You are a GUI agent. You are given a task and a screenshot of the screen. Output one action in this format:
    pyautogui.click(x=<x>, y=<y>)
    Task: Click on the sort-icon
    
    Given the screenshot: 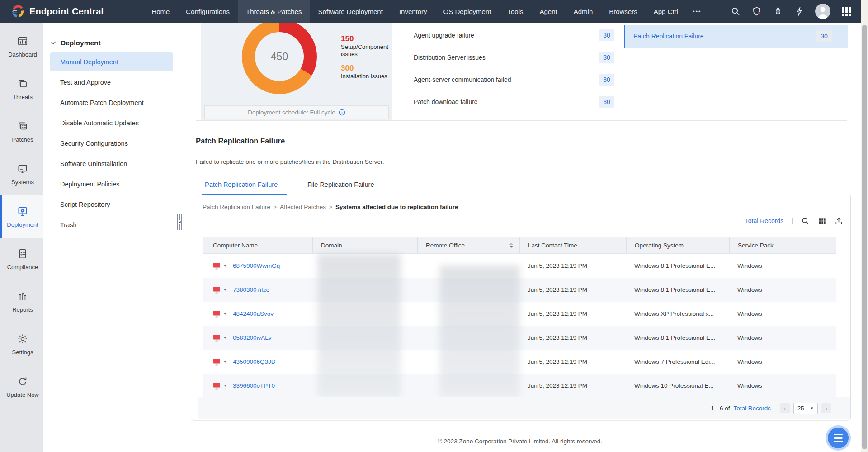 What is the action you would take?
    pyautogui.click(x=511, y=245)
    